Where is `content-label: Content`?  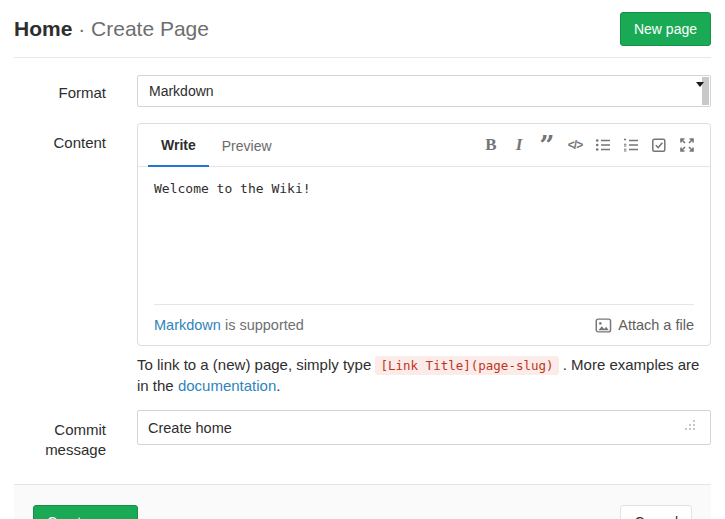 content-label: Content is located at coordinates (76, 260).